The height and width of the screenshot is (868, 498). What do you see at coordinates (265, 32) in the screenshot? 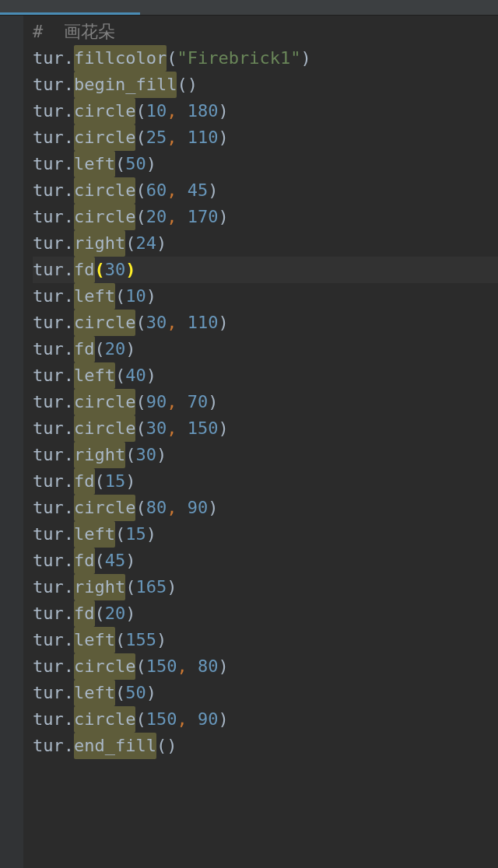
I see `code-line: # 画花朵` at bounding box center [265, 32].